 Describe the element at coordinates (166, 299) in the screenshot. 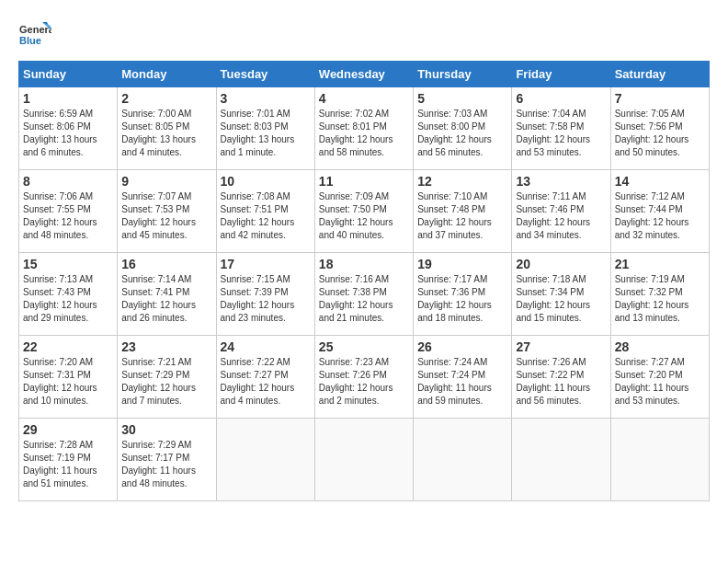

I see `day-info: Sunrise: 7:14 AMSunset: 7:41 PMDaylight:…` at that location.